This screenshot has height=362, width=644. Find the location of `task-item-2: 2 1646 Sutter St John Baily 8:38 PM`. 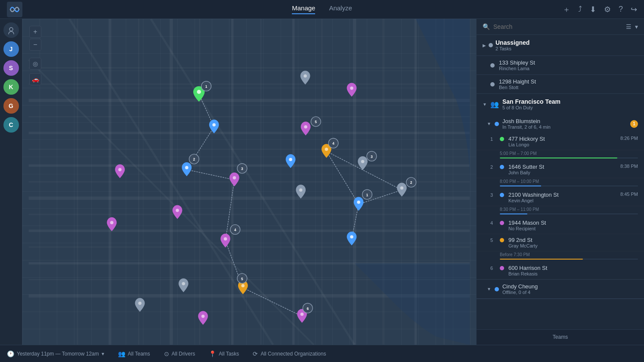

task-item-2: 2 1646 Sutter St John Baily 8:38 PM is located at coordinates (560, 170).